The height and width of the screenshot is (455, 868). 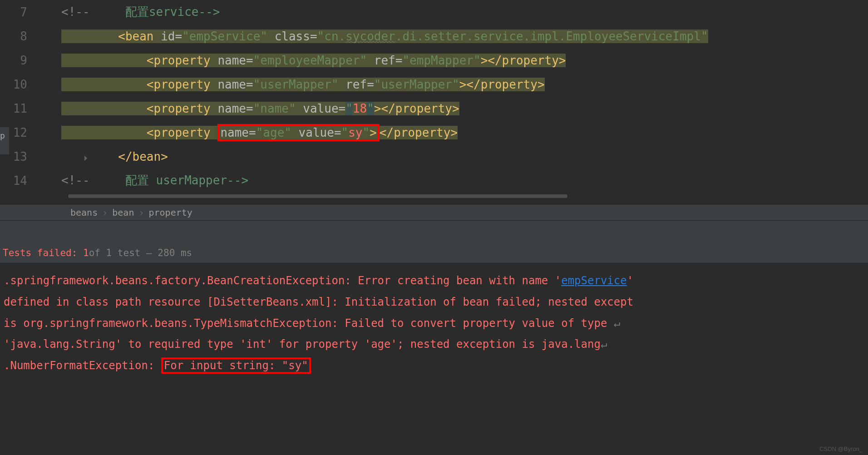 What do you see at coordinates (170, 213) in the screenshot?
I see `breadcrumb-item: property` at bounding box center [170, 213].